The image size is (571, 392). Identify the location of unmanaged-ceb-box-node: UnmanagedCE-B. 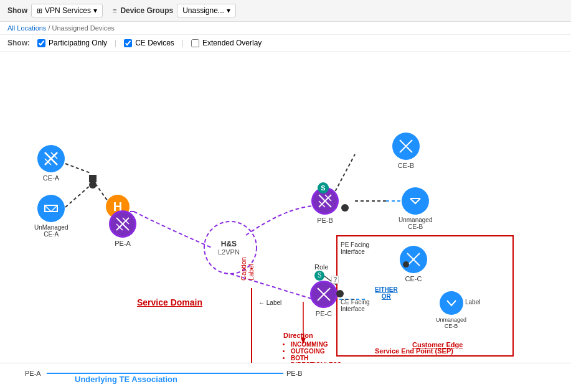
(451, 310).